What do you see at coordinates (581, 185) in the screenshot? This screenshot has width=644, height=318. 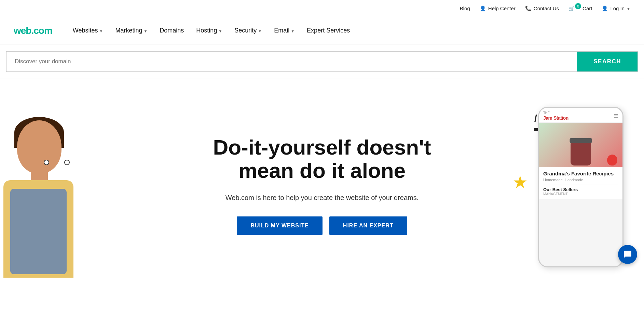 I see `phone-divider` at bounding box center [581, 185].